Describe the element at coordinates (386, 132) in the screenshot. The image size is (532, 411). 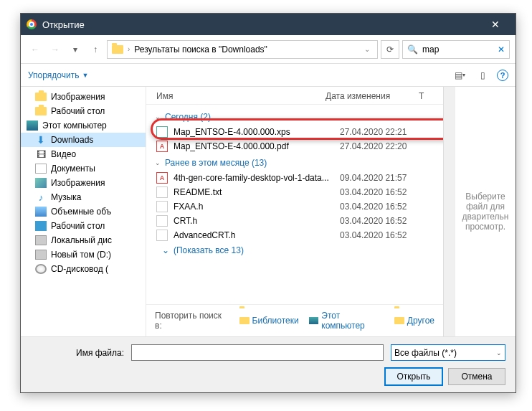
I see `file-date: 27.04.2020 22:21` at that location.